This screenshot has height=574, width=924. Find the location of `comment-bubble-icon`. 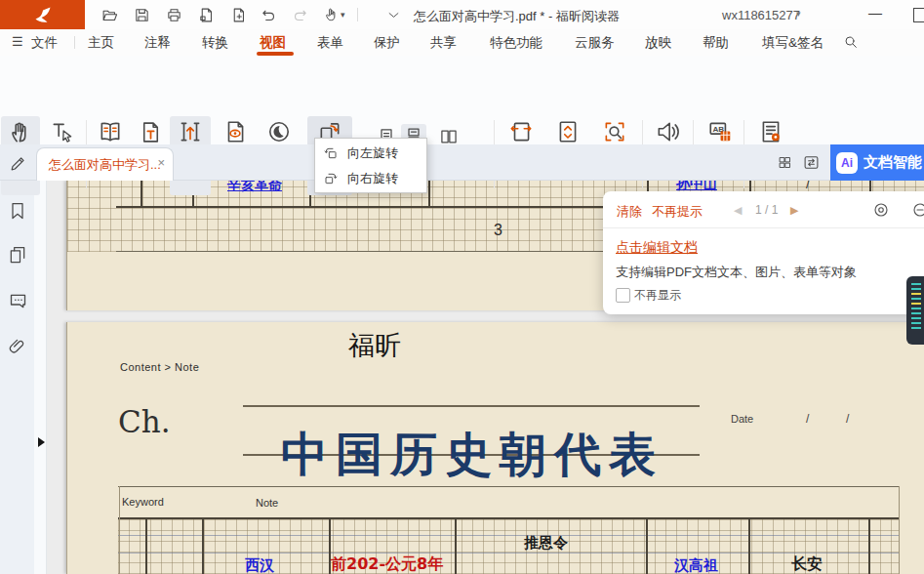

comment-bubble-icon is located at coordinates (18, 301).